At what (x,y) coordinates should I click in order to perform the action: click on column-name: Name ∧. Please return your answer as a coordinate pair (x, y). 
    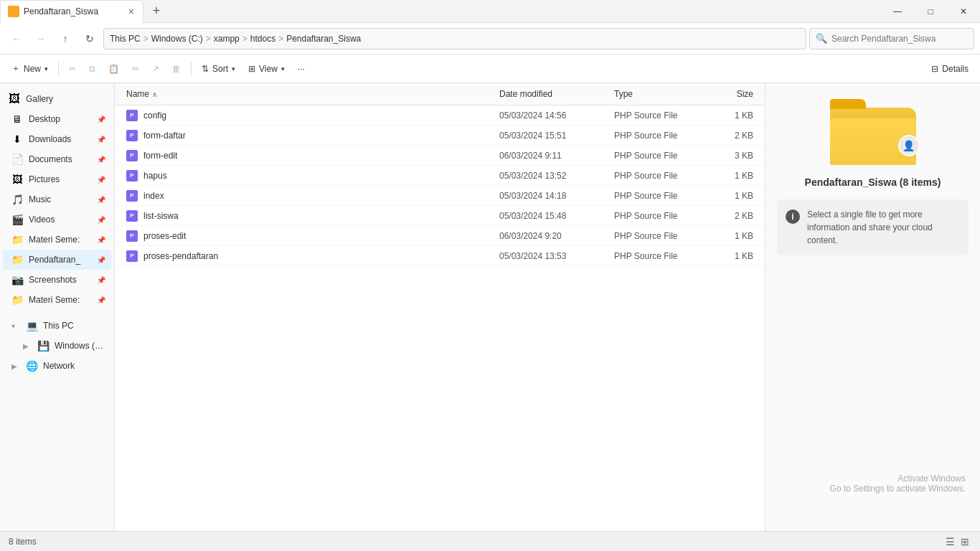
    Looking at the image, I should click on (307, 94).